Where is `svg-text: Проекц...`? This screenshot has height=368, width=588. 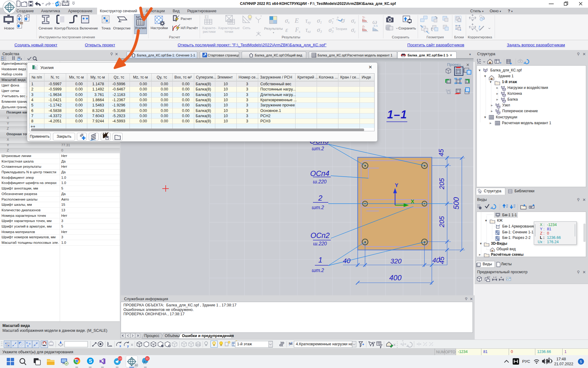 svg-text: Проекц... is located at coordinates (456, 64).